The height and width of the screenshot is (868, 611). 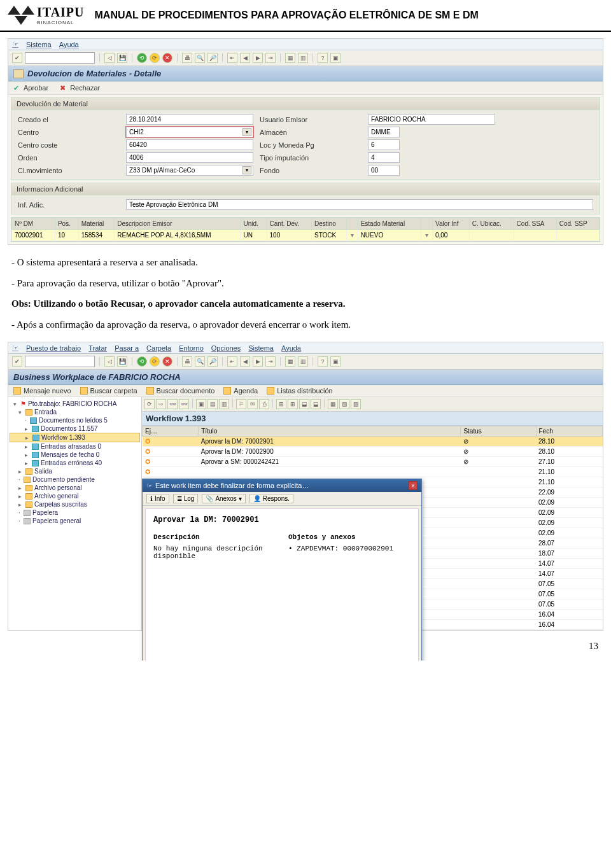 What do you see at coordinates (159, 348) in the screenshot?
I see `menu-carpeta: Carpeta` at bounding box center [159, 348].